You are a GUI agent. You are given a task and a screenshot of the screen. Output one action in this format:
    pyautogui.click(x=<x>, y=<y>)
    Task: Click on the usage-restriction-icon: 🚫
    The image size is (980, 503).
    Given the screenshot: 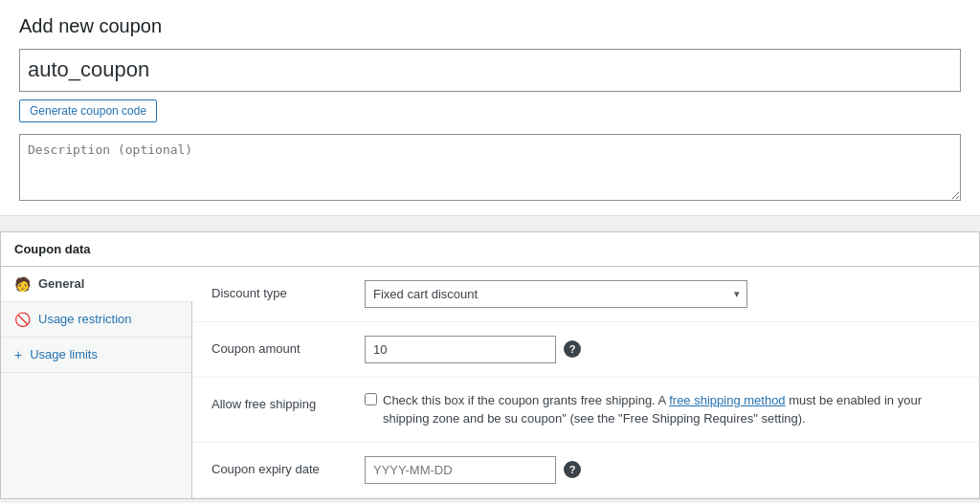 What is the action you would take?
    pyautogui.click(x=23, y=319)
    